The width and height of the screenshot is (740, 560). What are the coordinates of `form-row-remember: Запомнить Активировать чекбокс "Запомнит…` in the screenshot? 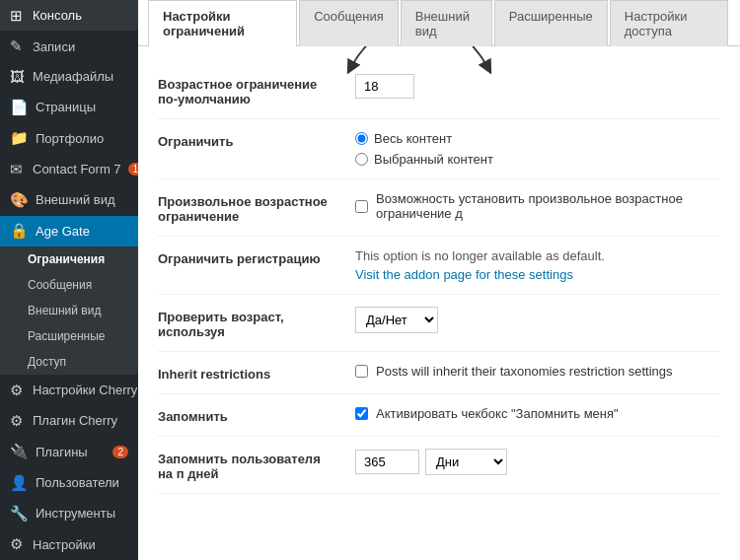 It's located at (439, 416).